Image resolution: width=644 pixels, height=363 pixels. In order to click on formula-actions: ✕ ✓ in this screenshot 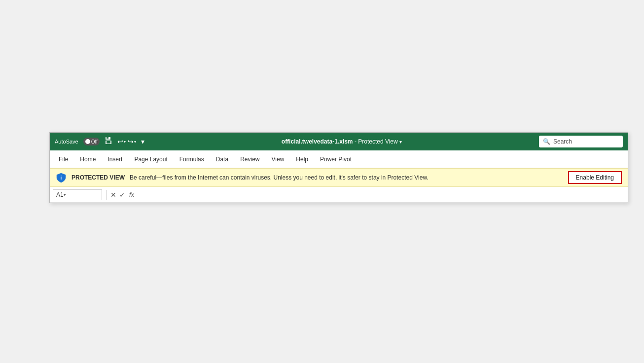, I will do `click(118, 195)`.